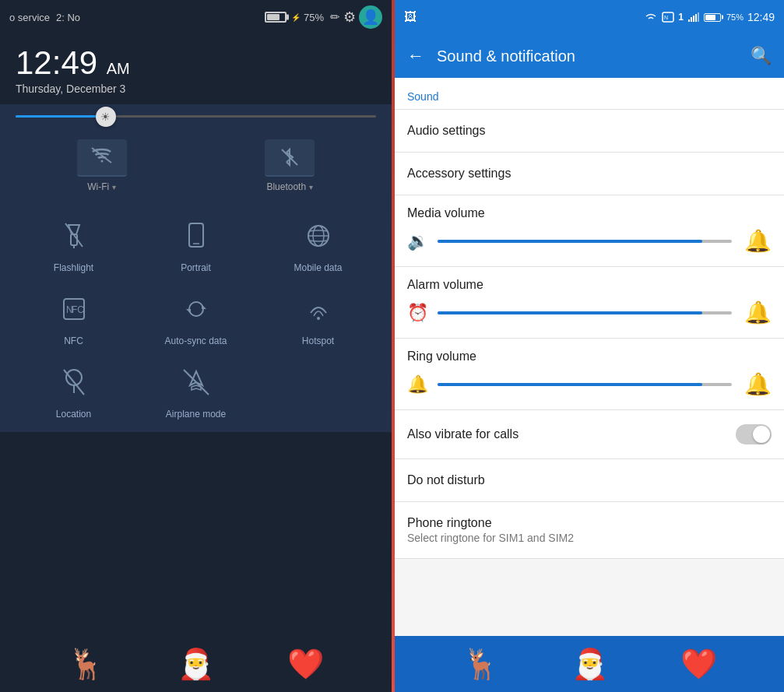 The image size is (784, 692). What do you see at coordinates (73, 268) in the screenshot?
I see `flashlight-label: Flashlight` at bounding box center [73, 268].